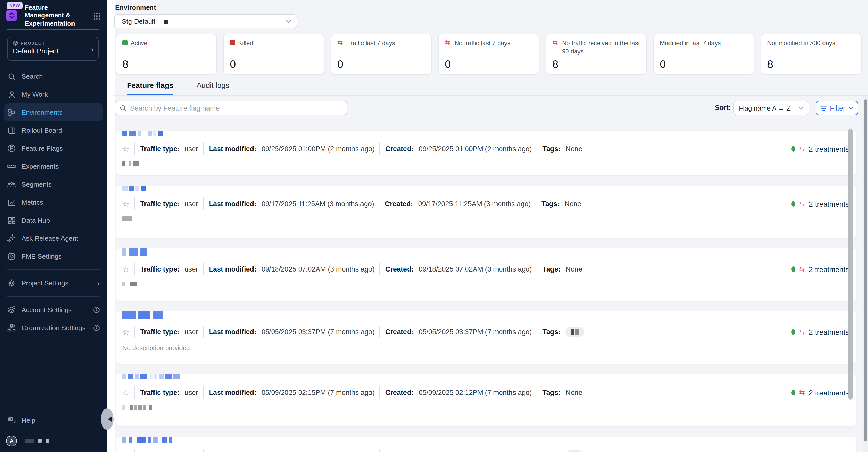 This screenshot has width=868, height=452. Describe the element at coordinates (318, 332) in the screenshot. I see `last-modified-value: 05/05/2025 03:37PM (7 months ago)` at that location.